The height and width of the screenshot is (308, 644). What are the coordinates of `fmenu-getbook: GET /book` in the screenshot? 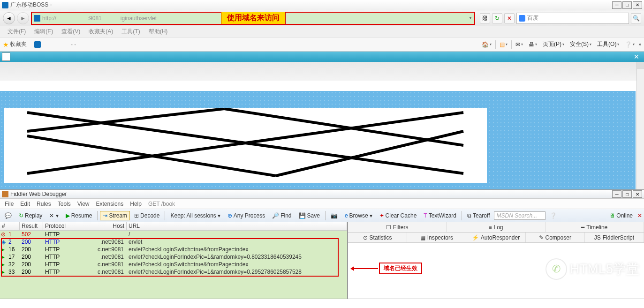 It's located at (161, 204).